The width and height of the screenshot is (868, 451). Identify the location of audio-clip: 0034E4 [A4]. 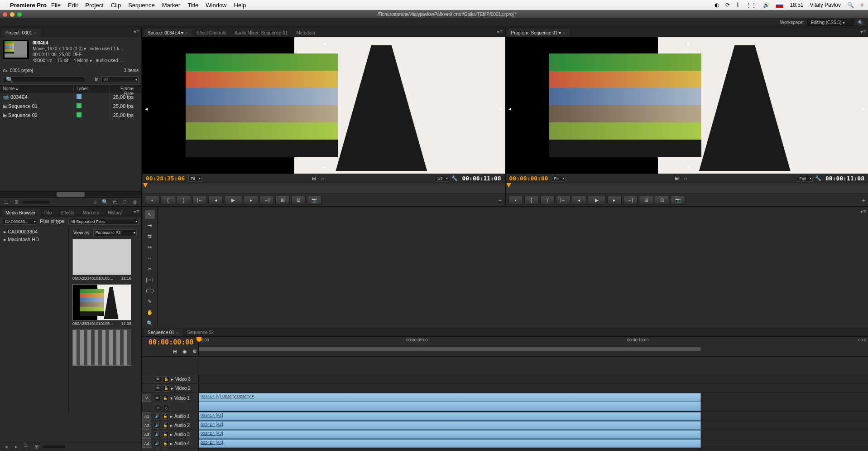
(450, 443).